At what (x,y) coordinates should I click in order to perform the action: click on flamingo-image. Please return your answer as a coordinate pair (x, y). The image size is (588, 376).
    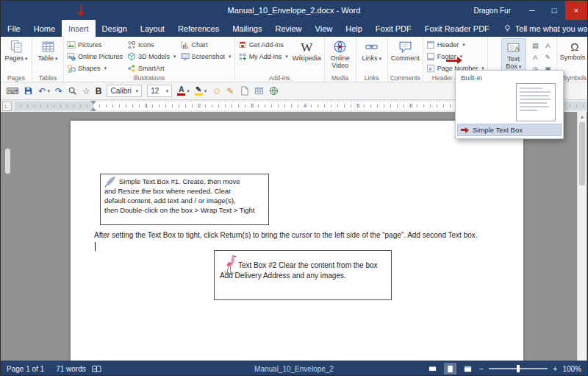
    Looking at the image, I should click on (229, 264).